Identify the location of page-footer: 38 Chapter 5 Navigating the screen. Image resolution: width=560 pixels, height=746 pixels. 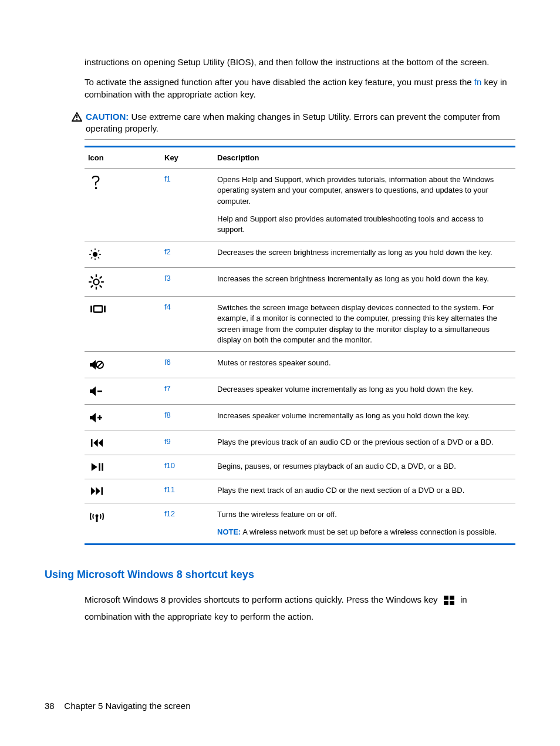
(117, 706).